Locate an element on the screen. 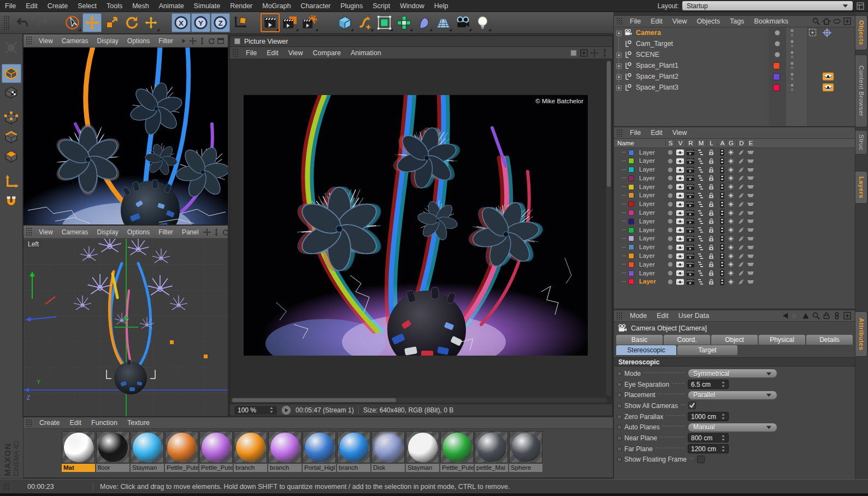 This screenshot has width=868, height=496. column-header: M is located at coordinates (701, 143).